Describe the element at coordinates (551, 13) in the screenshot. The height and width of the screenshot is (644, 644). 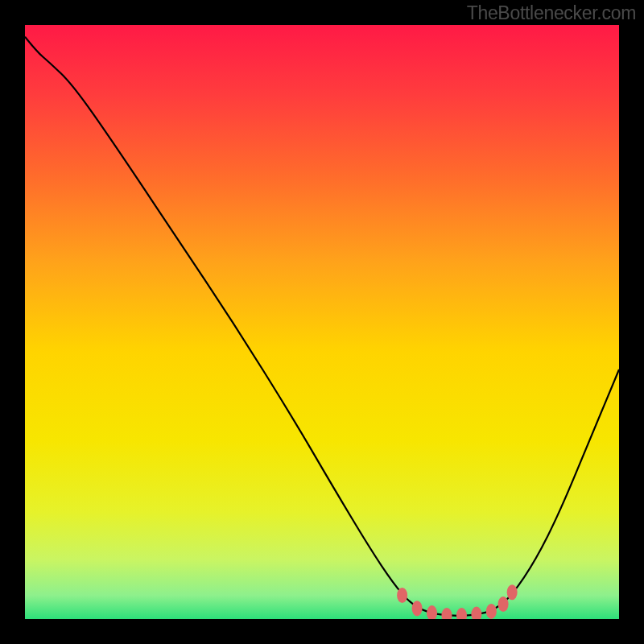
I see `watermark-text: TheBottlenecker.com` at that location.